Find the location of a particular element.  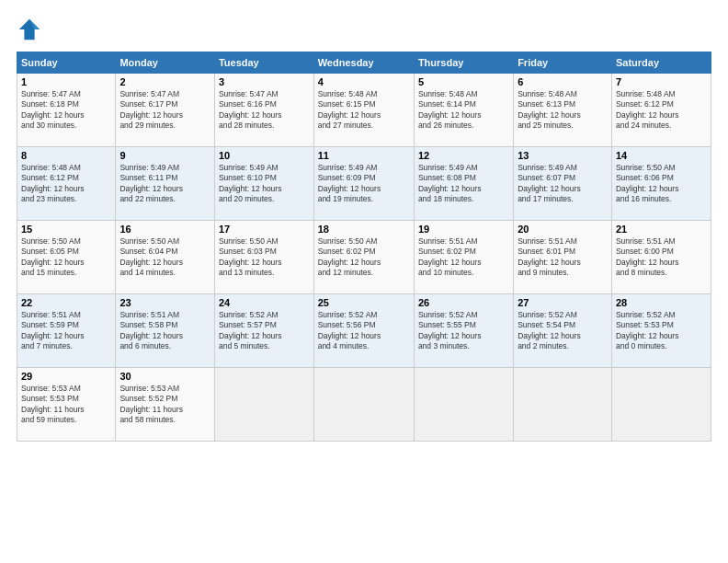

header is located at coordinates (364, 29).